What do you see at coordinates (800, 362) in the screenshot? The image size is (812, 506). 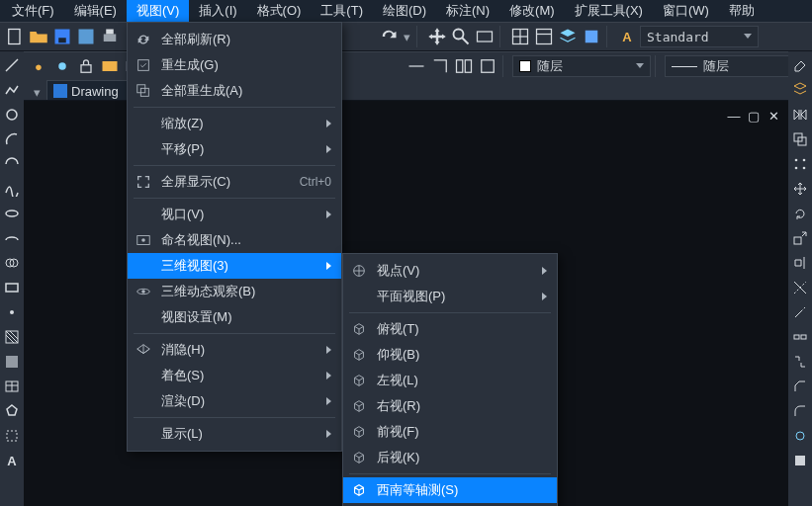 I see `join-icon` at bounding box center [800, 362].